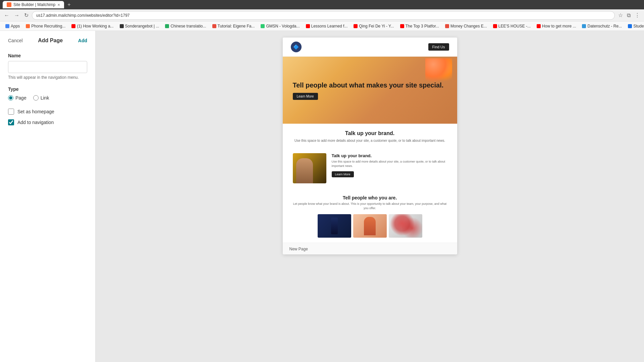 The width and height of the screenshot is (644, 362). What do you see at coordinates (406, 226) in the screenshot?
I see `flower-overlay` at bounding box center [406, 226].